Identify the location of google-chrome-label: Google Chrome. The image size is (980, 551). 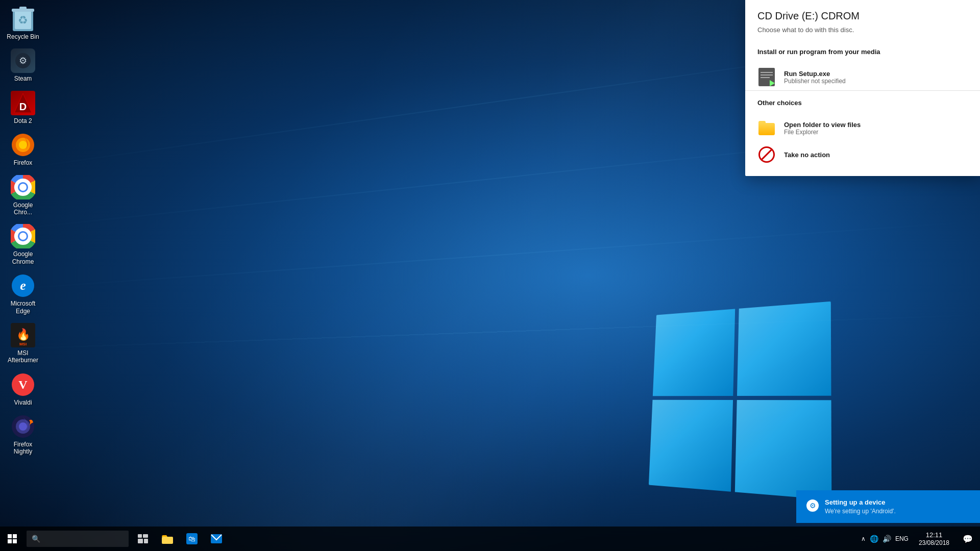
(23, 258).